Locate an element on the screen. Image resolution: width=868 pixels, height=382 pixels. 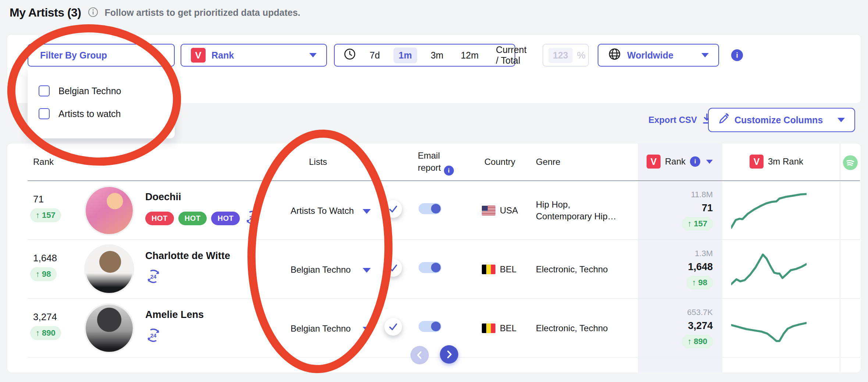
metric-dropdown-label: Rank is located at coordinates (223, 55).